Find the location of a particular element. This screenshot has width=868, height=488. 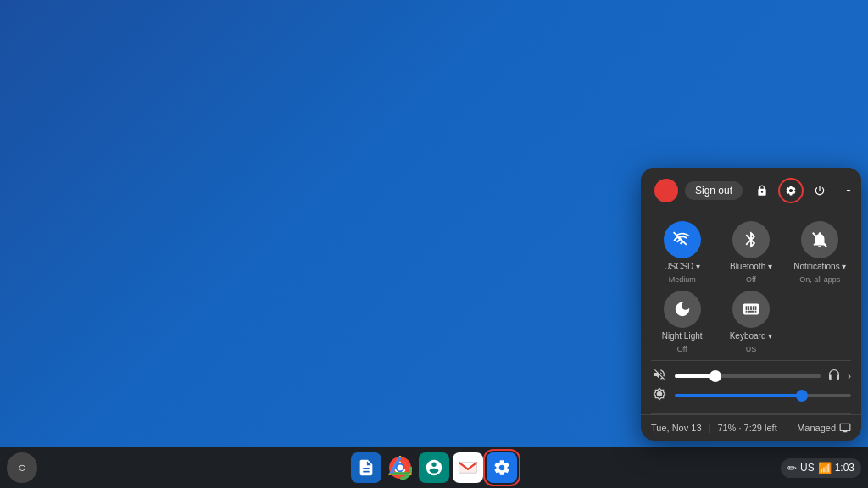

lock-button is located at coordinates (762, 191).